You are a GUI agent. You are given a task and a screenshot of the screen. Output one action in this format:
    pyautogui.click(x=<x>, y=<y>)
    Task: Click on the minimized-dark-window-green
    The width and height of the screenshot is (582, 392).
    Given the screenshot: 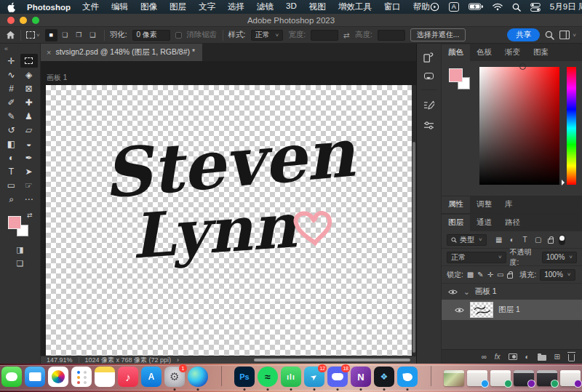 What is the action you would take?
    pyautogui.click(x=547, y=378)
    